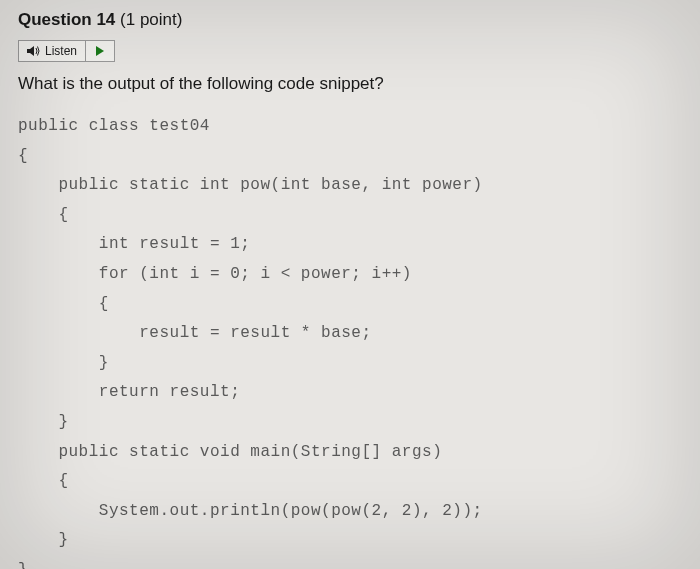 This screenshot has height=569, width=700. What do you see at coordinates (134, 244) in the screenshot?
I see `code-line: int result = 1;` at bounding box center [134, 244].